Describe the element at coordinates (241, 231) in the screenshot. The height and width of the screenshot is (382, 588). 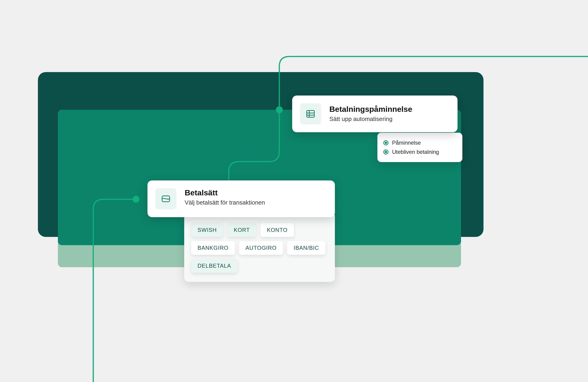
I see `card-payment-method: Betalsätt Välj betalsätt för transaktion…` at that location.